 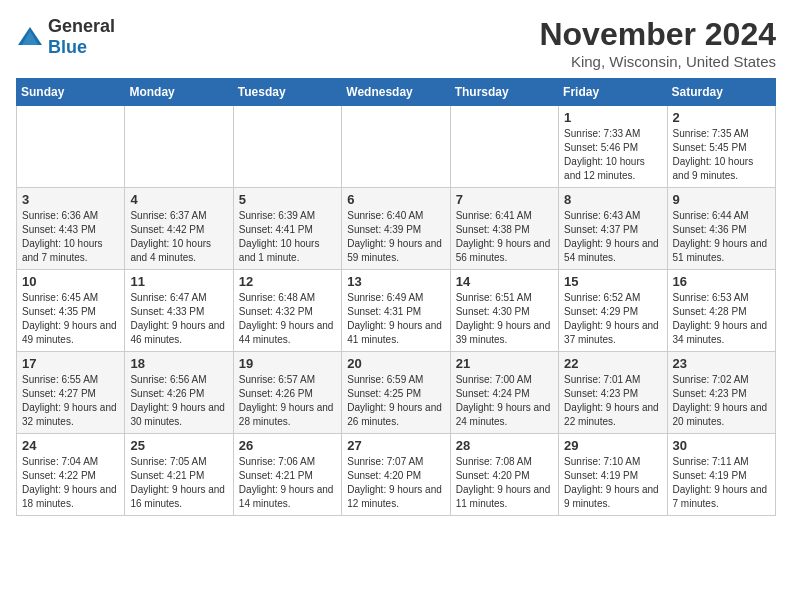 I want to click on calendar-cell: 21Sunrise: 7:00 AM Sunset: 4:24 PM Dayli…, so click(x=504, y=393).